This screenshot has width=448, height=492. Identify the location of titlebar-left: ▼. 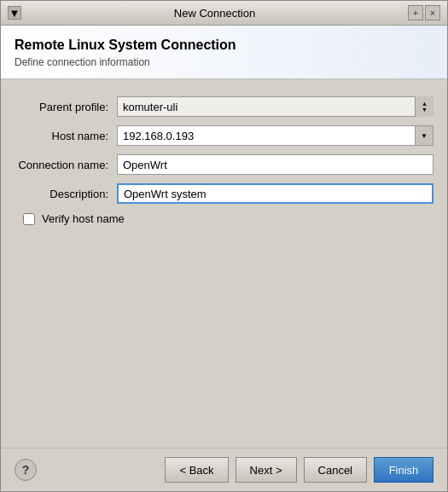
(15, 13).